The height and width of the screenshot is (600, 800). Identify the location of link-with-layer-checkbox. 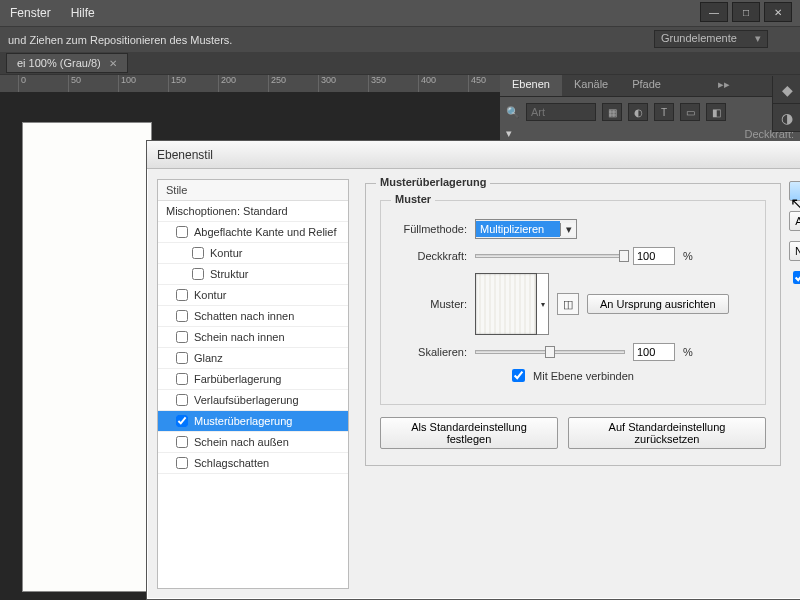
(518, 376).